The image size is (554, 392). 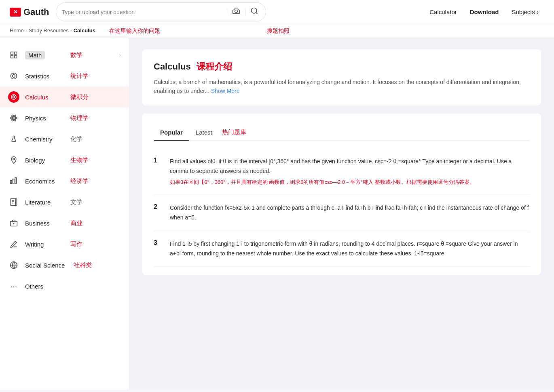 I want to click on biology-zh: 生物学, so click(x=79, y=160).